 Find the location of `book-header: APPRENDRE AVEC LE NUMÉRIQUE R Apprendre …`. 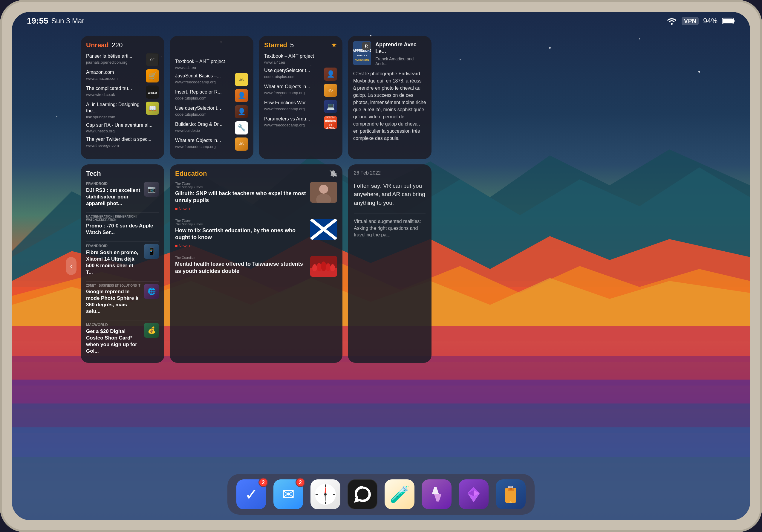

book-header: APPRENDRE AVEC LE NUMÉRIQUE R Apprendre … is located at coordinates (390, 54).